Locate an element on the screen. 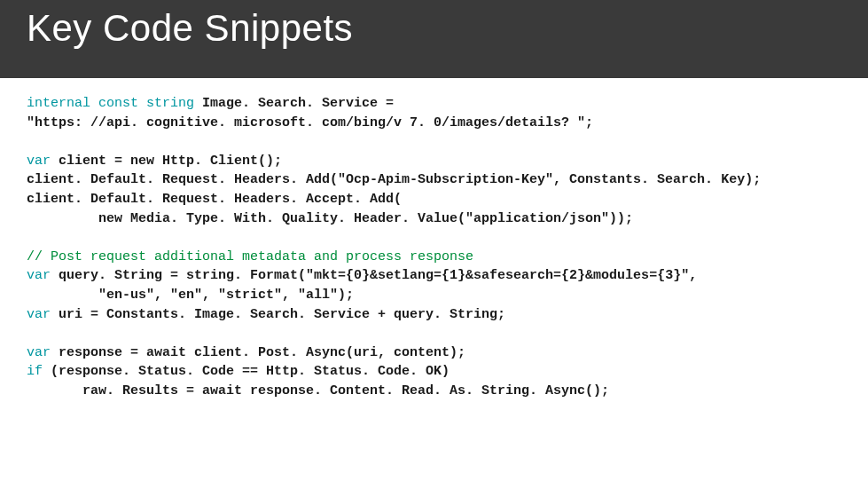 The image size is (868, 489). code-line-1: internal const string Image. Search. Ser… is located at coordinates (434, 104).